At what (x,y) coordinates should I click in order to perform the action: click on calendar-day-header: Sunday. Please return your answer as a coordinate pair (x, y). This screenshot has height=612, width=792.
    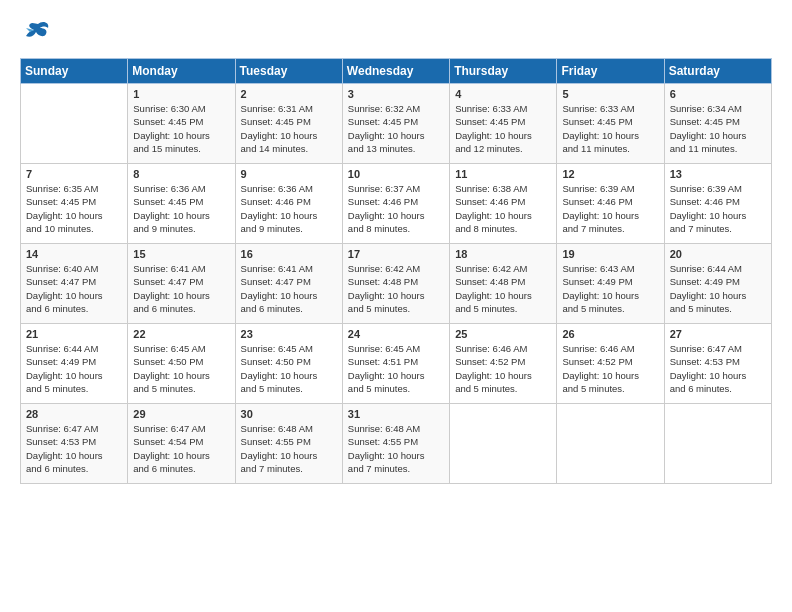
    Looking at the image, I should click on (74, 72).